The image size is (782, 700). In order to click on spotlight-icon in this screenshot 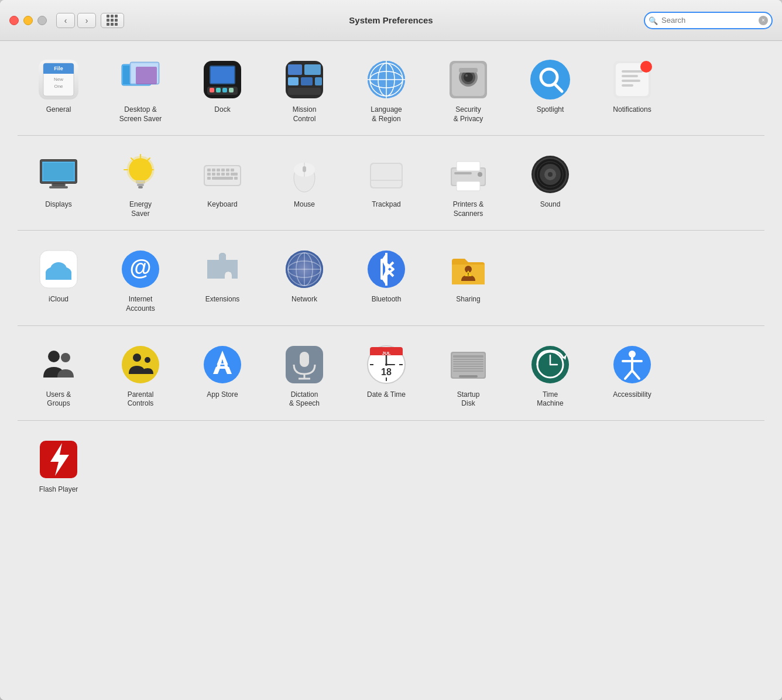, I will do `click(550, 80)`.